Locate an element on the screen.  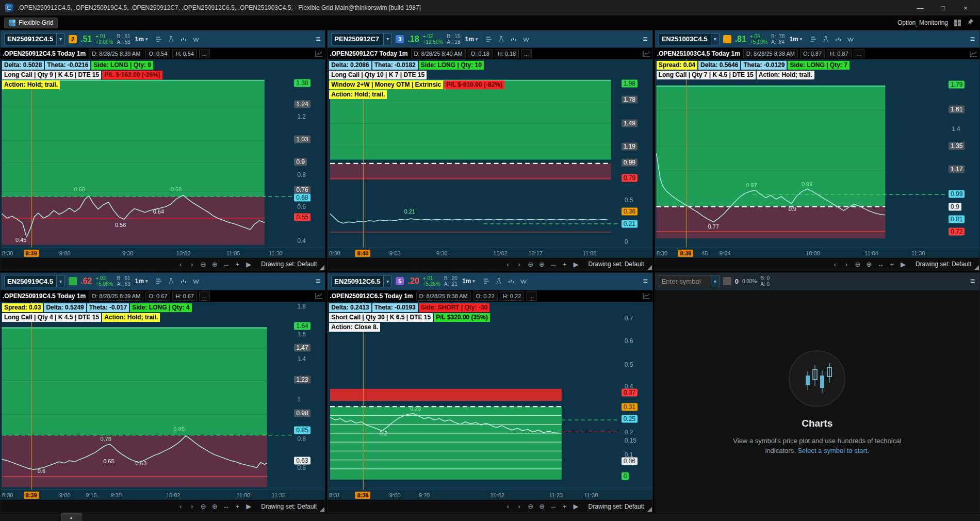
plot-area: 0.85 0.78 0.65 0.63 0.6 is located at coordinates (146, 396).